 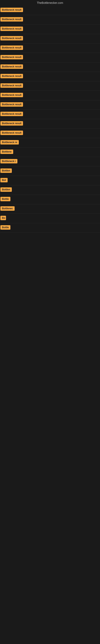 I want to click on bottleneck-badge-18: Bottlen, so click(x=6, y=170).